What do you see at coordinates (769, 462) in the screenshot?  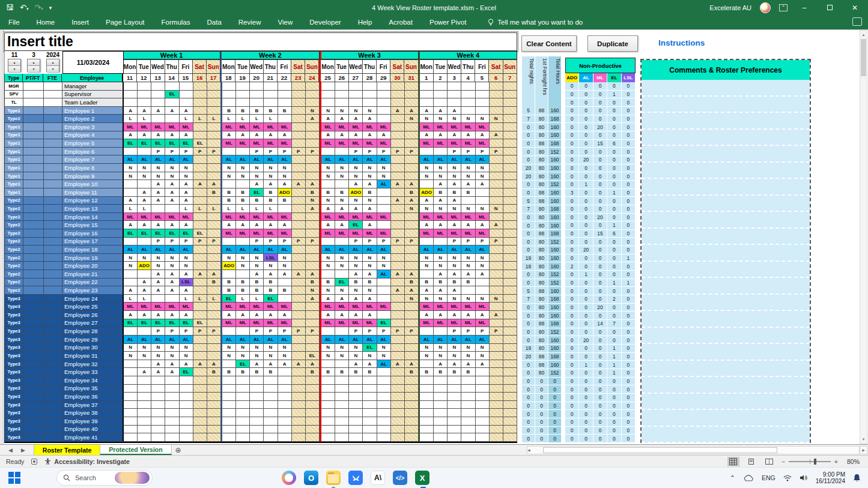 I see `page-break-preview-icon` at bounding box center [769, 462].